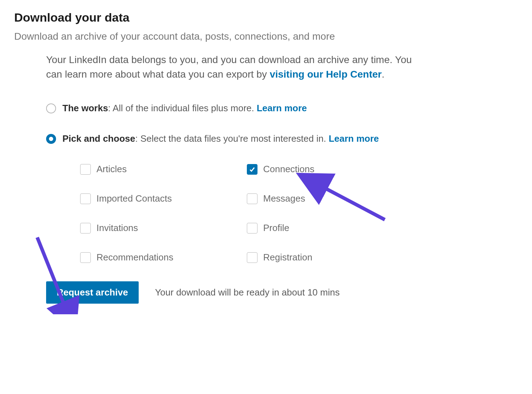 The height and width of the screenshot is (394, 532). I want to click on checkbox-item-imported-contacts: Imported Contacts, so click(164, 198).